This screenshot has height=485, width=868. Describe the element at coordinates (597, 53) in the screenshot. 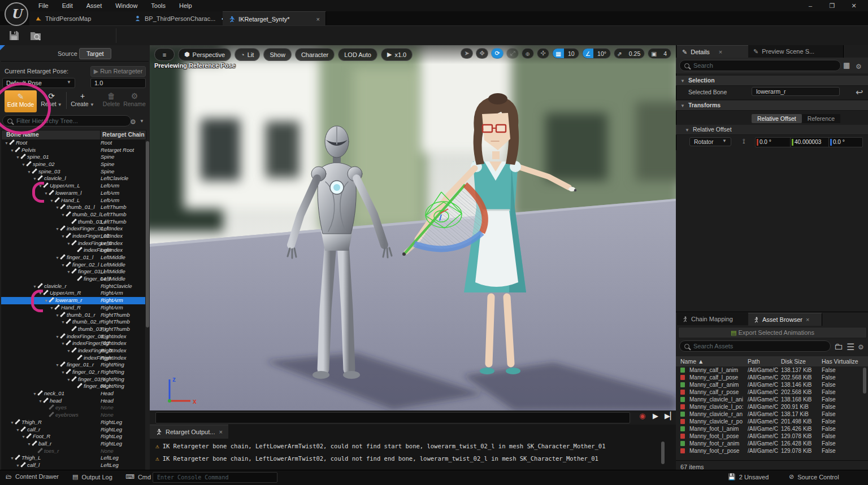

I see `angle-snap-control: ∠10°` at that location.